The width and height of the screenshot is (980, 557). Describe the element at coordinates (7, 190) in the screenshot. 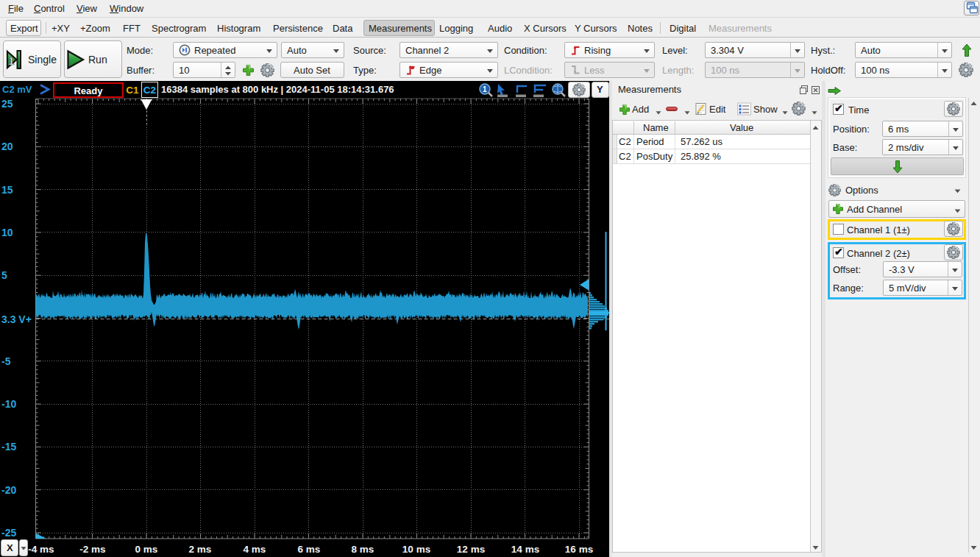

I see `svg-text: 15` at that location.